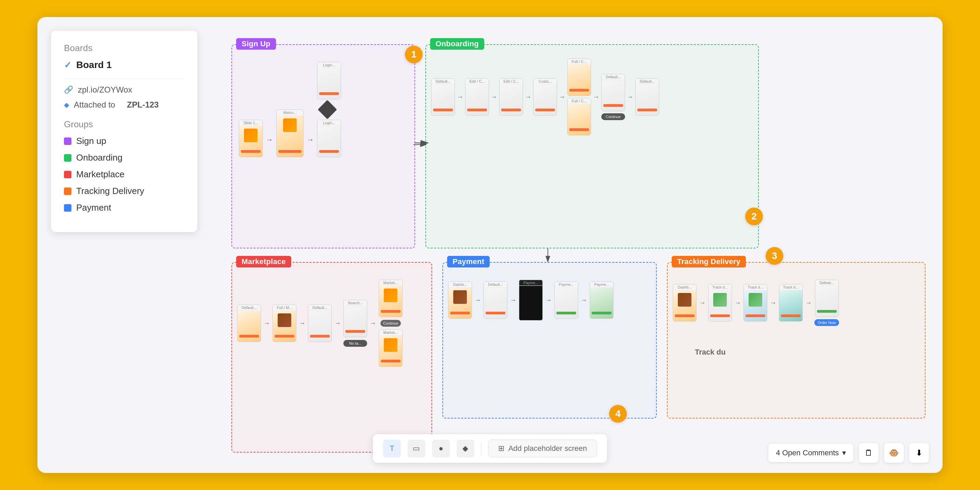 This screenshot has width=980, height=490. Describe the element at coordinates (99, 158) in the screenshot. I see `group-label-onboarding: Onboarding` at that location.